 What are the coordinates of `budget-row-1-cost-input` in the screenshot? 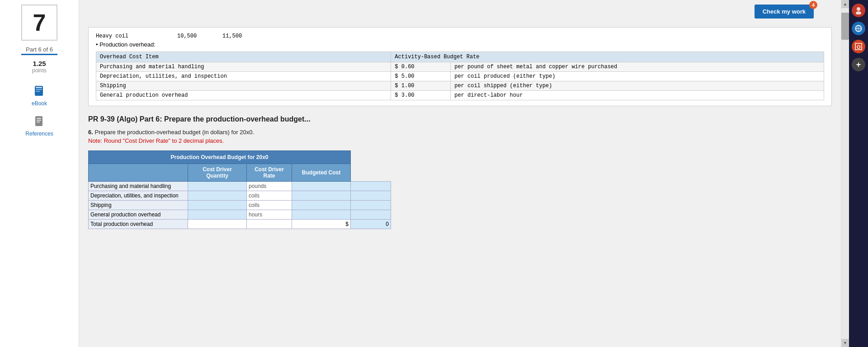 It's located at (371, 196).